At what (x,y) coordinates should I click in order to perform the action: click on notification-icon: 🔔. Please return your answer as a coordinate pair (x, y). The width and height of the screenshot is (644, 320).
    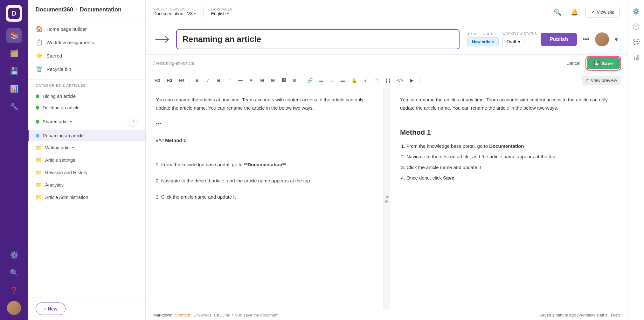
    Looking at the image, I should click on (574, 12).